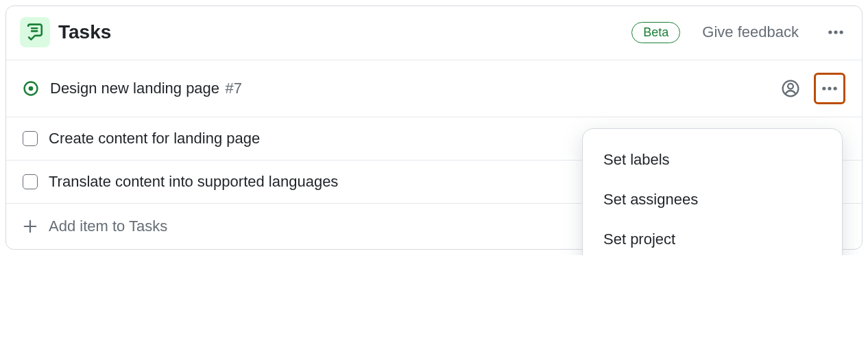 Image resolution: width=868 pixels, height=343 pixels. What do you see at coordinates (712, 160) in the screenshot?
I see `menu-set-labels: Set labels` at bounding box center [712, 160].